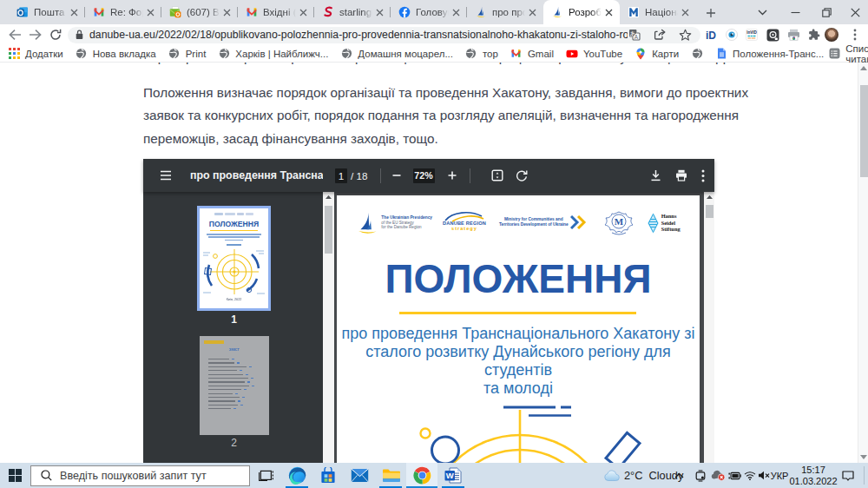 The image size is (868, 488). Describe the element at coordinates (635, 35) in the screenshot. I see `translate-icon: あA` at that location.